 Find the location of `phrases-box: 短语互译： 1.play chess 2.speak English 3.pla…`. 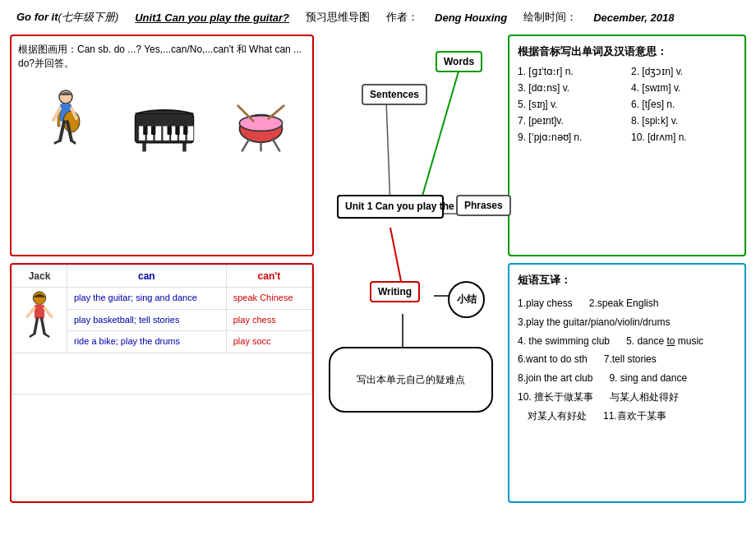

phrases-box: 短语互译： 1.play chess 2.speak English 3.pla… is located at coordinates (627, 383).